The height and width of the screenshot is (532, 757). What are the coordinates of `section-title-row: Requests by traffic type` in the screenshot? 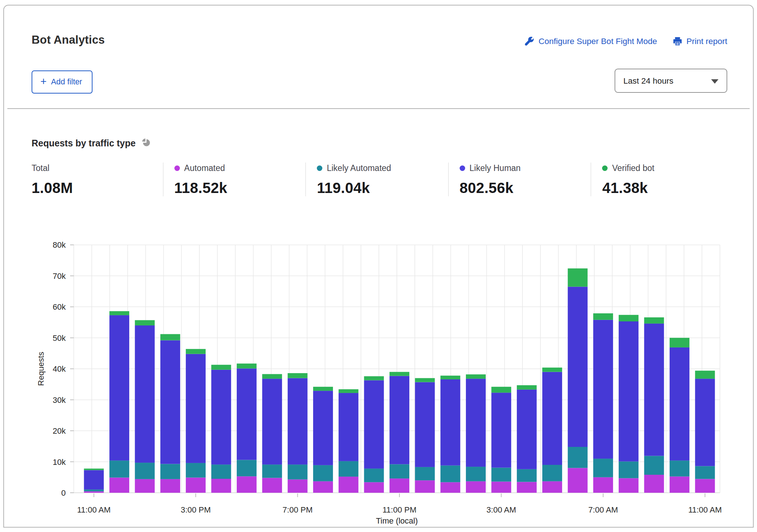 It's located at (91, 143).